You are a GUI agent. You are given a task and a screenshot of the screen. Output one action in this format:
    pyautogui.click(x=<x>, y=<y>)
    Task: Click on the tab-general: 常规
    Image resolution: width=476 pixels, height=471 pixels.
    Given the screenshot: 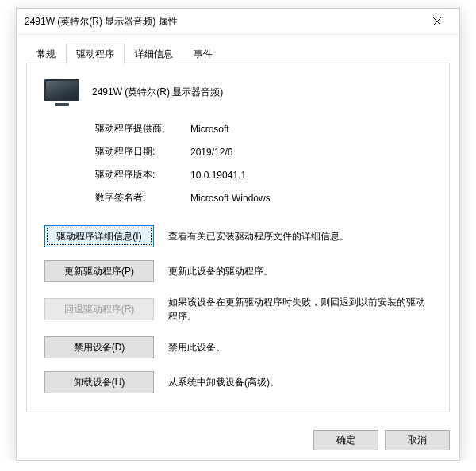 What is the action you would take?
    pyautogui.click(x=46, y=54)
    